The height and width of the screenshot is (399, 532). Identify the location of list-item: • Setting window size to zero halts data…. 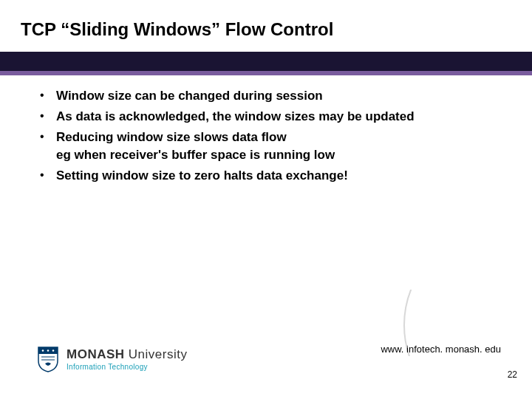
(259, 176).